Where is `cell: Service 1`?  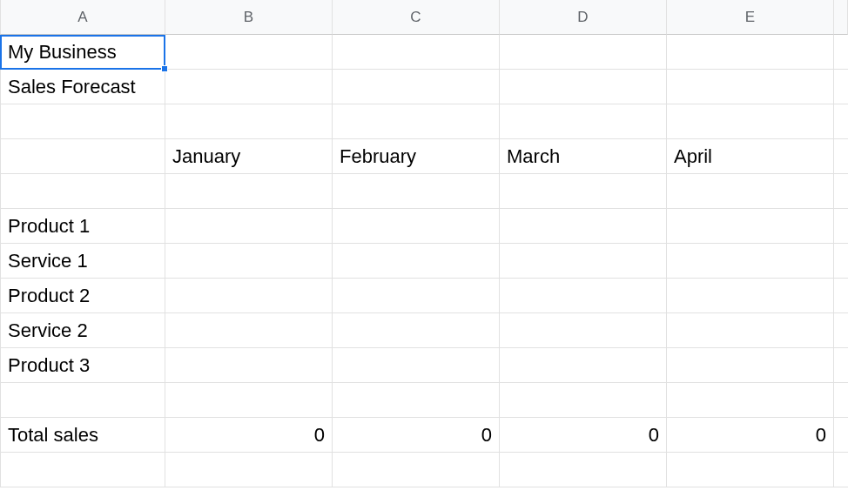 cell: Service 1 is located at coordinates (83, 261).